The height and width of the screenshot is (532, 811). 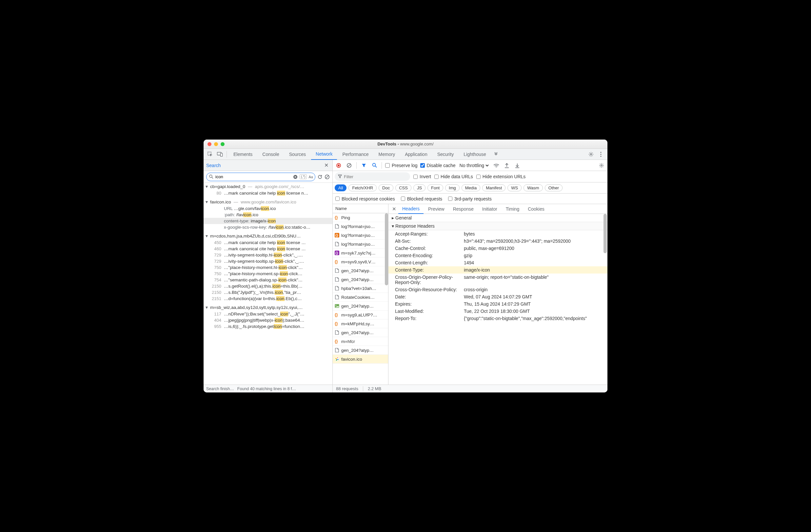 What do you see at coordinates (496, 166) in the screenshot?
I see `network-conditions-icon` at bounding box center [496, 166].